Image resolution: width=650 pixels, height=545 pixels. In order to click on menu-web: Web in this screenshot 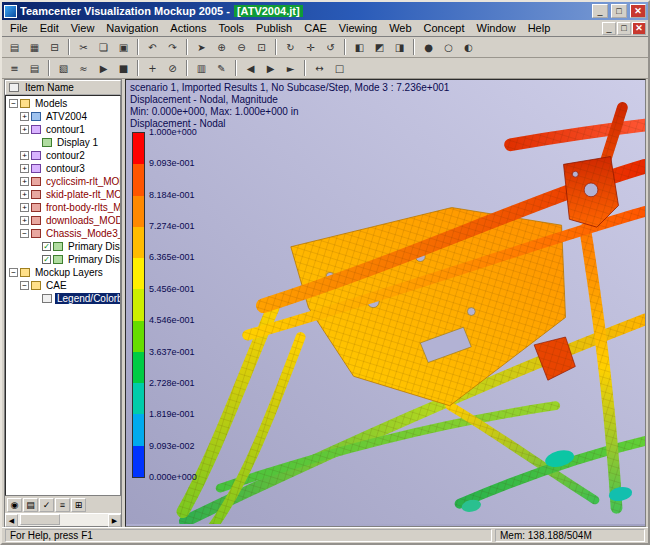, I will do `click(400, 28)`.